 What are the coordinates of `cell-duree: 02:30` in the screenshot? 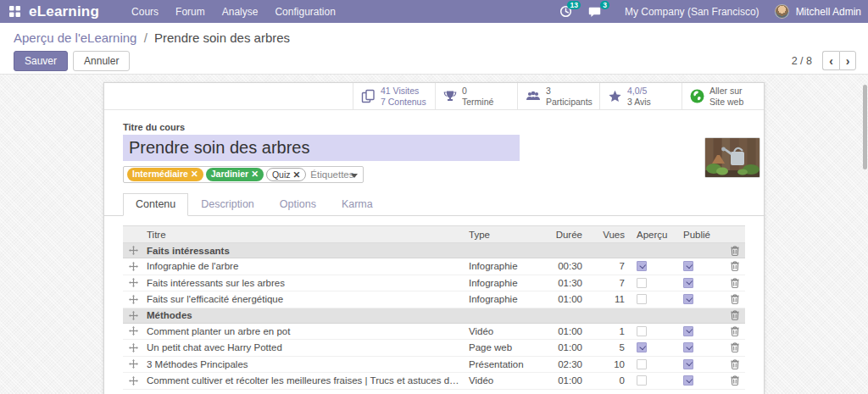 It's located at (563, 364).